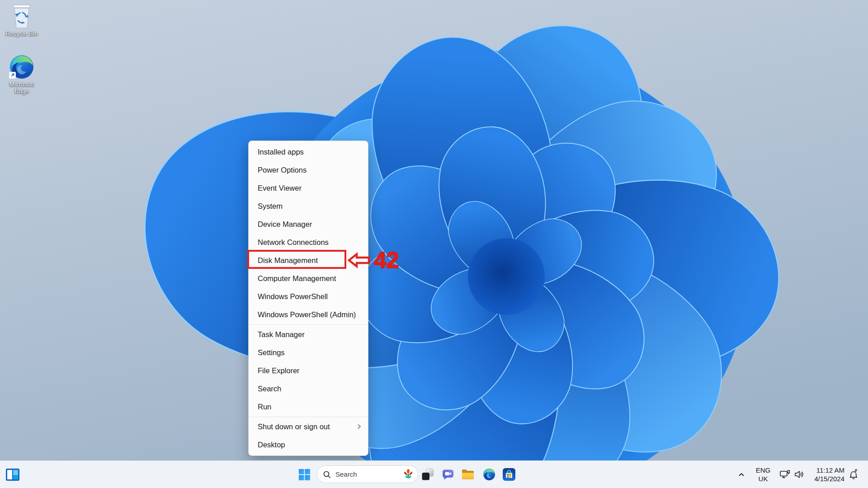 This screenshot has width=868, height=488. I want to click on notification-bell-icon, so click(854, 474).